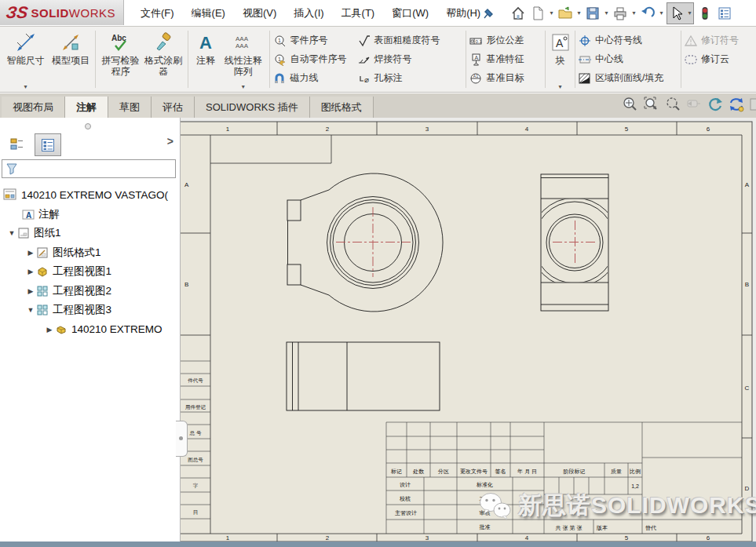 This screenshot has width=756, height=547. What do you see at coordinates (17, 144) in the screenshot?
I see `feature-tree-icon` at bounding box center [17, 144].